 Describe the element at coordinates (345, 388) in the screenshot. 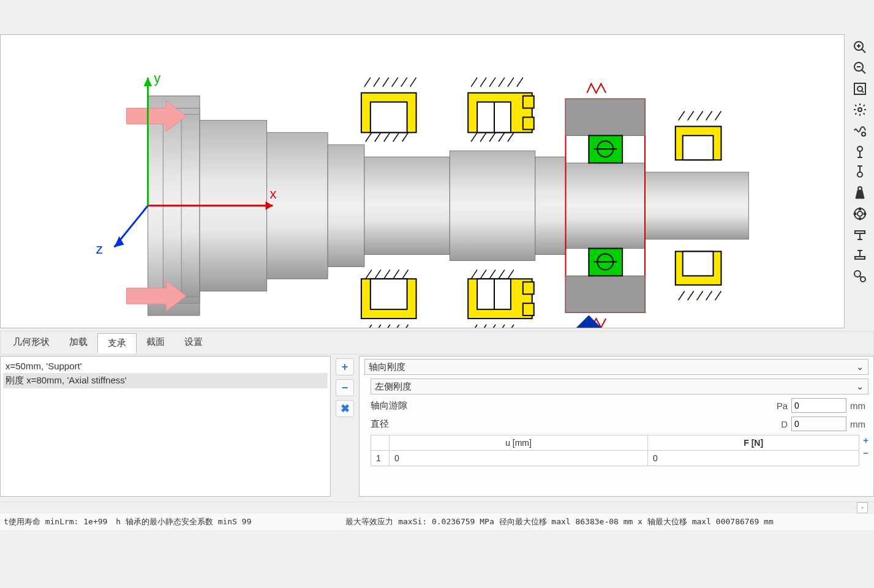

I see `remove-button: −` at that location.